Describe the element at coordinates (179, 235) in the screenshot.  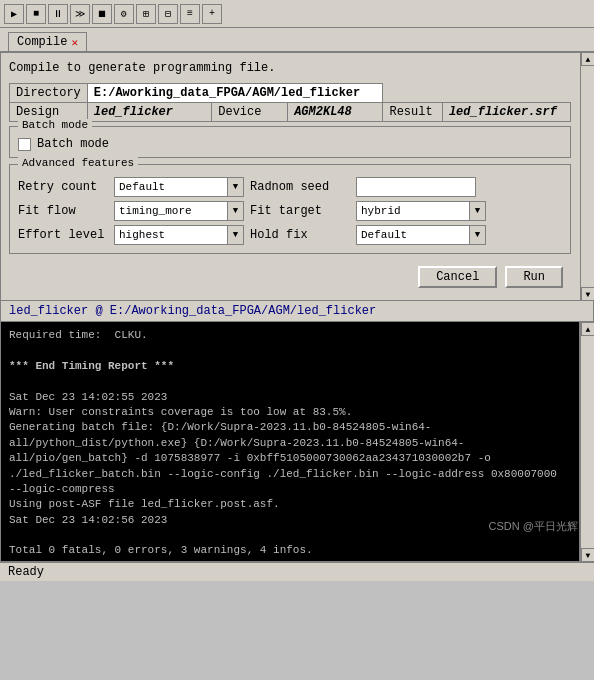
I see `effort-select: highest ▼` at that location.